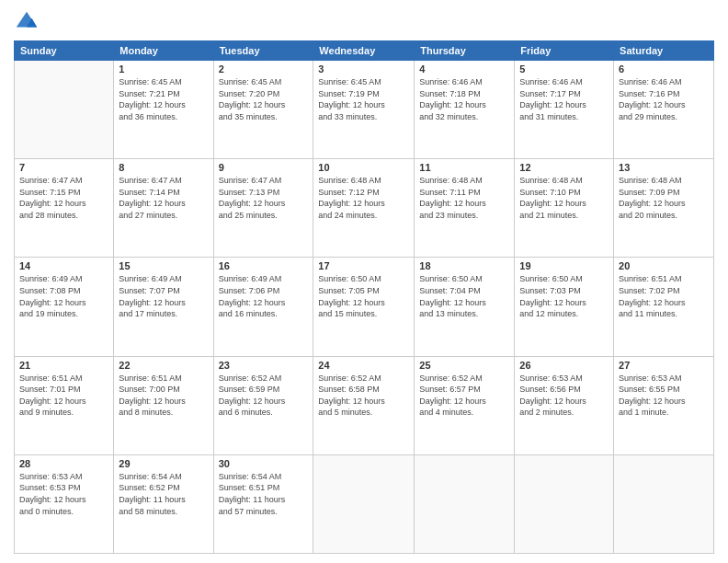  What do you see at coordinates (564, 198) in the screenshot?
I see `day-info: Sunrise: 6:48 AM Sunset: 7:10 PM Dayligh…` at bounding box center [564, 198].